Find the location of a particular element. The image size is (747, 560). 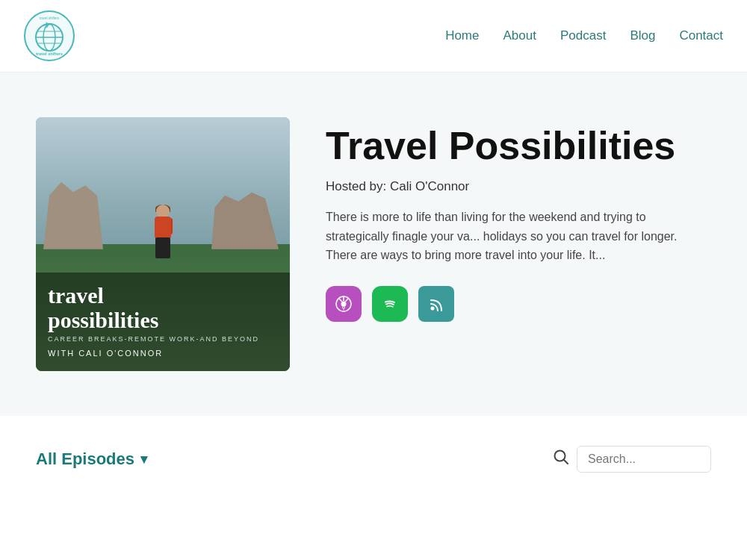

logo-circle: ✈ travel shifters travel shifters is located at coordinates (49, 36).